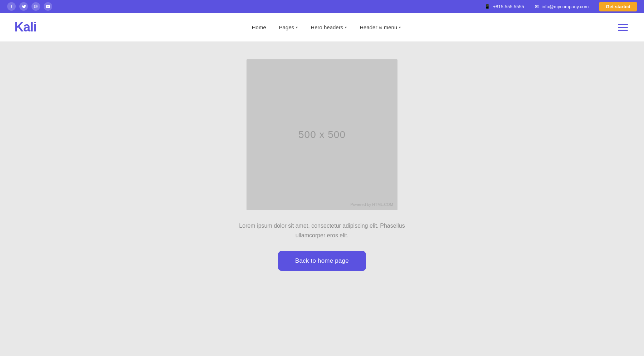 The image size is (644, 356). What do you see at coordinates (322, 261) in the screenshot?
I see `back-to-home-button: Back to home page` at bounding box center [322, 261].